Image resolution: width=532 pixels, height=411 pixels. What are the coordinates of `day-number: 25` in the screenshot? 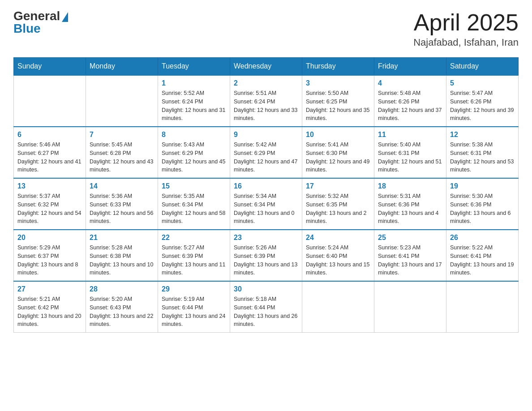 It's located at (410, 238).